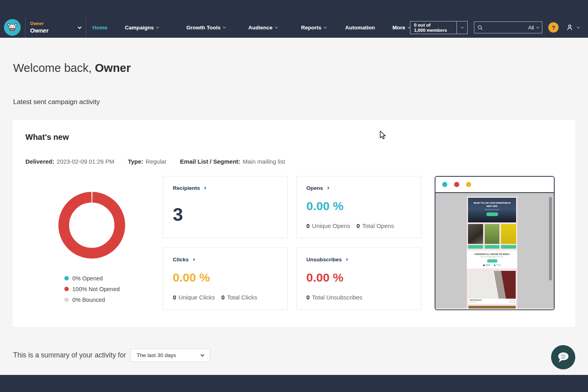  What do you see at coordinates (492, 253) in the screenshot?
I see `email-content: READY TO LIVE YOUR ADVENTURE IN NEW YORK…` at bounding box center [492, 253].